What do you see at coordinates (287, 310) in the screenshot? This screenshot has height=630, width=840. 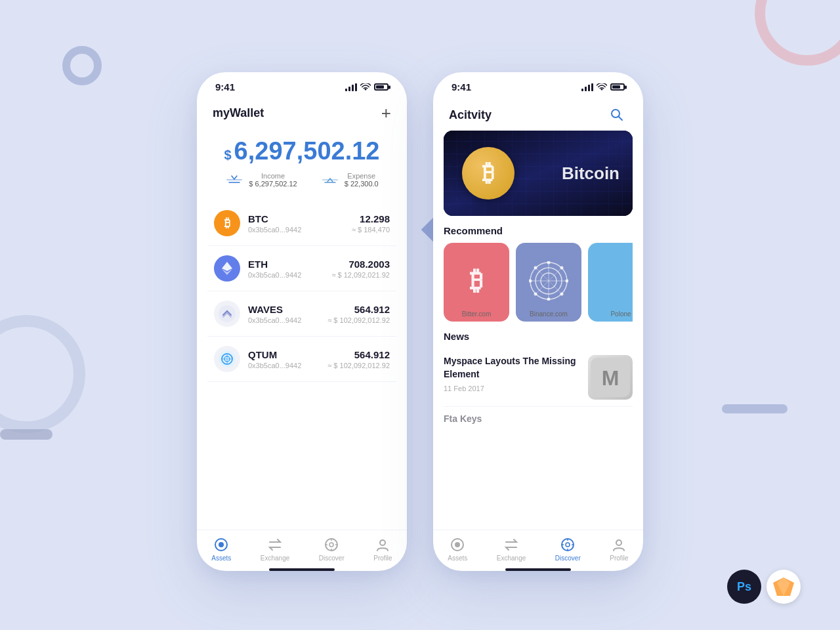 I see `waves-name: WAVES` at bounding box center [287, 310].